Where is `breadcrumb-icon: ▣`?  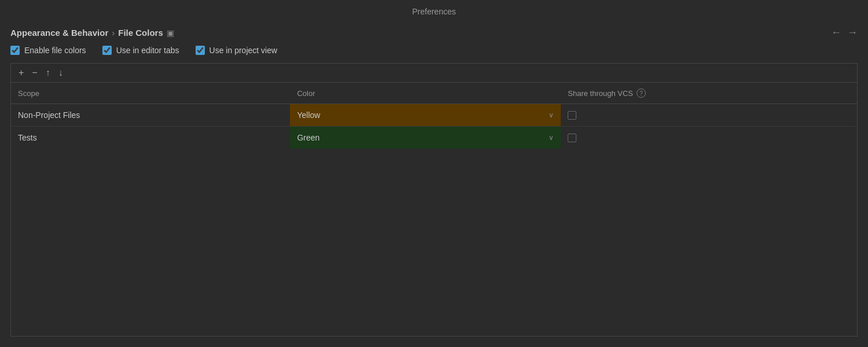 breadcrumb-icon: ▣ is located at coordinates (170, 33).